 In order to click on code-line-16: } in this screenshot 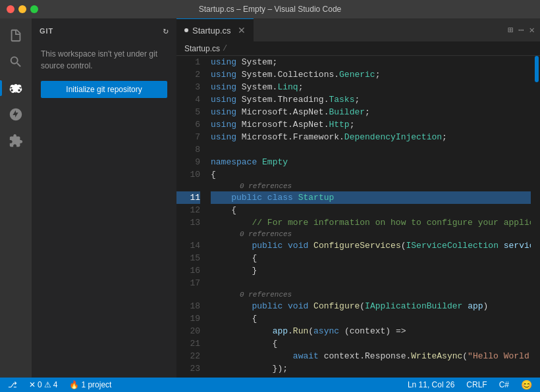, I will do `click(371, 271)`.